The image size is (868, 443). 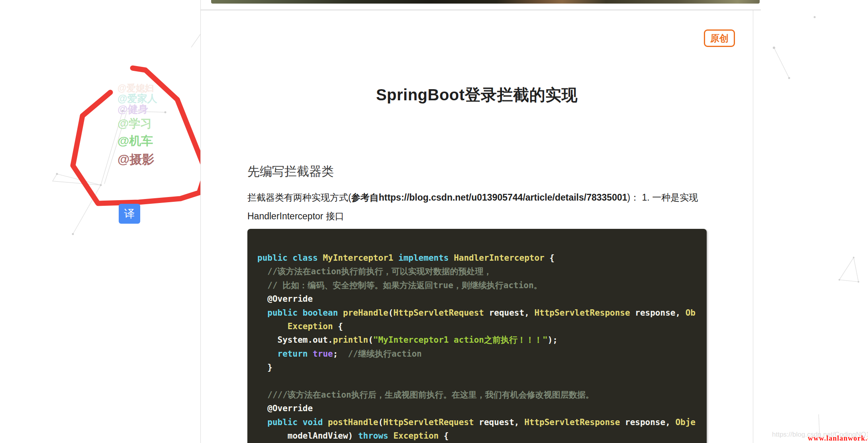 What do you see at coordinates (480, 10) in the screenshot?
I see `header-divider` at bounding box center [480, 10].